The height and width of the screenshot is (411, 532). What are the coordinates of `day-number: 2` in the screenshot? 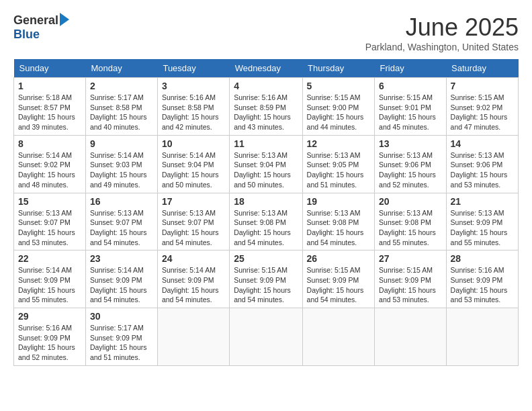 It's located at (122, 86).